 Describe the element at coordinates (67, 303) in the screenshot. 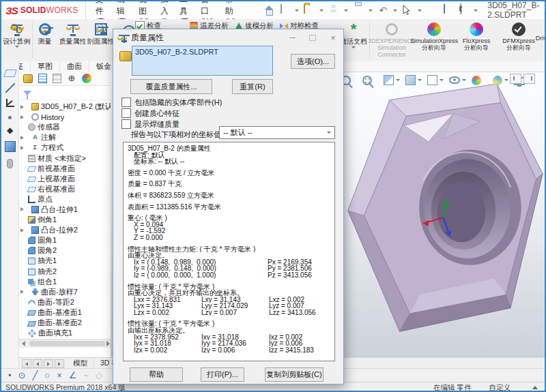

I see `tree-item: 曲面-等距2` at that location.